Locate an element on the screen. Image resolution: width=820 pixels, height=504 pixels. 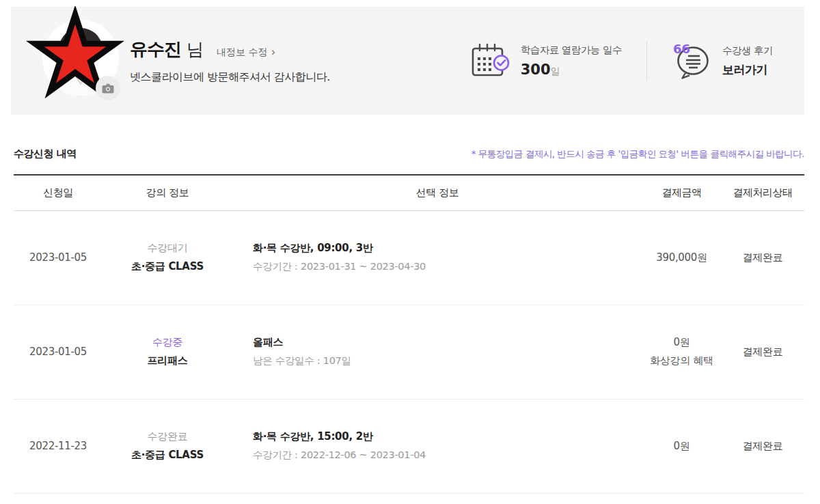
svg-text: 66 is located at coordinates (682, 49).